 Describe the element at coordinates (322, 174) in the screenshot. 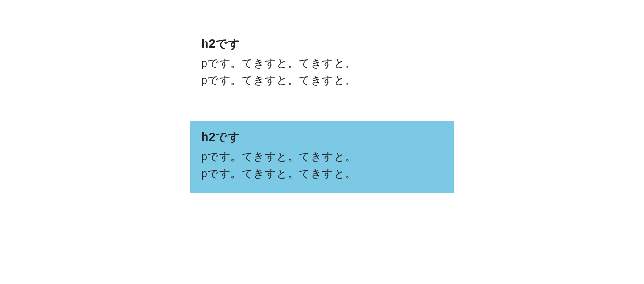

I see `paragraph-highlight-2: pです。てきすと。てきすと。` at that location.